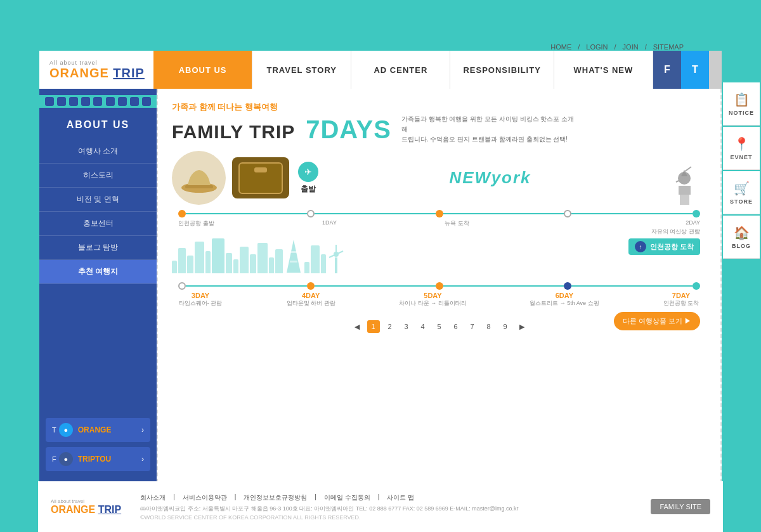 Image resolution: width=761 pixels, height=532 pixels. Describe the element at coordinates (98, 124) in the screenshot. I see `sidebar-title: ABOUT US` at that location.